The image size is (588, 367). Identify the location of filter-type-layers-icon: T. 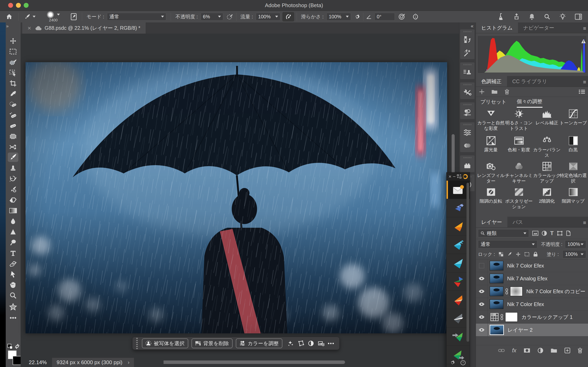
(552, 233).